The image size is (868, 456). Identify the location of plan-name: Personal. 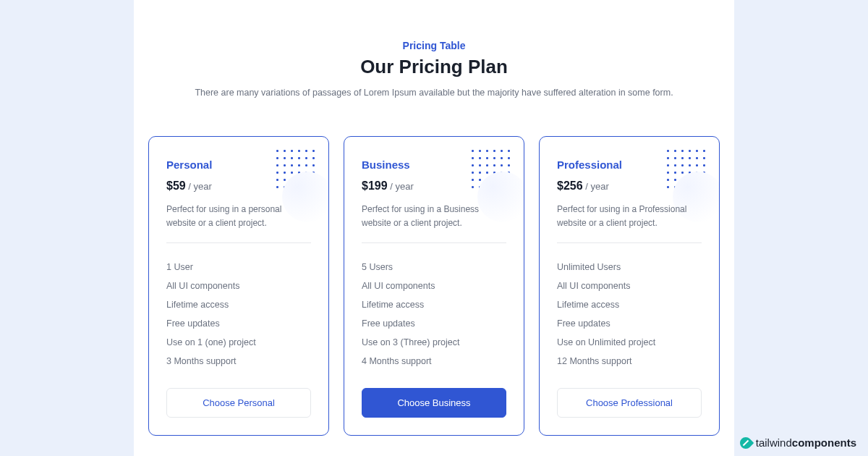
(239, 165).